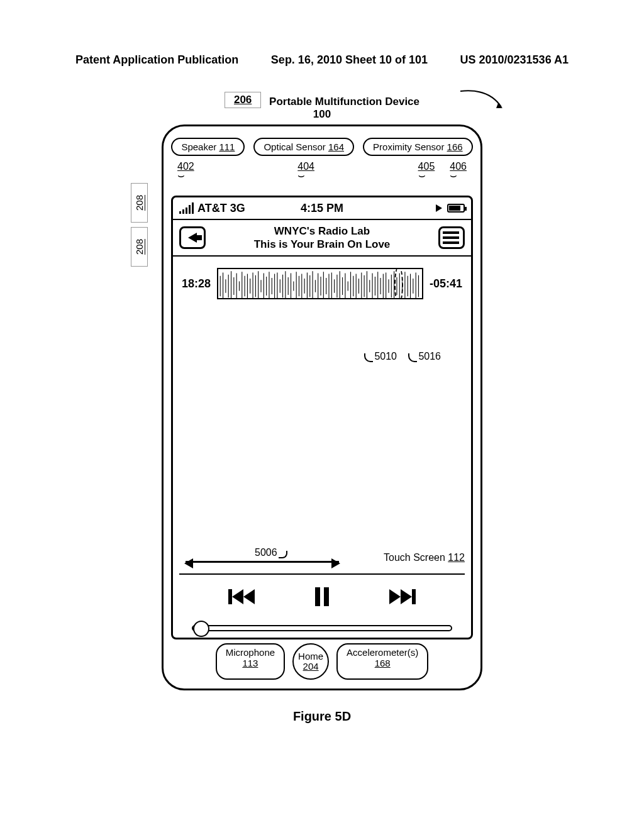 This screenshot has height=830, width=644. What do you see at coordinates (514, 60) in the screenshot?
I see `header-pub-number: US 2010/0231536 A1` at bounding box center [514, 60].